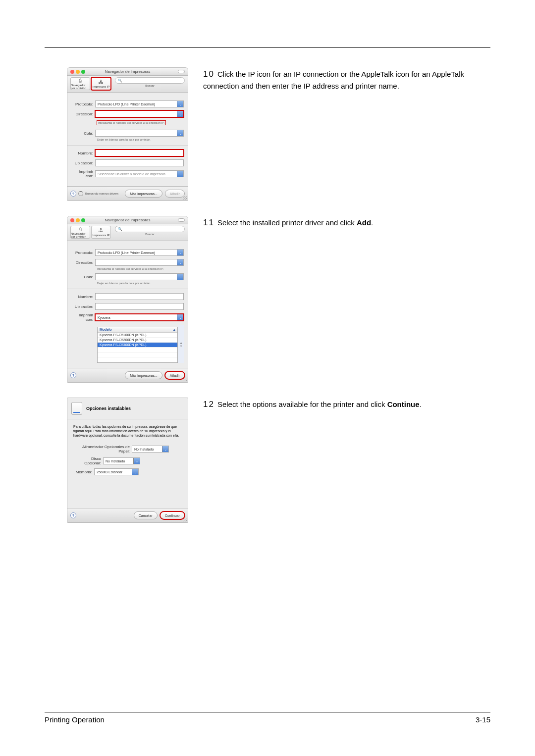 Image resolution: width=535 pixels, height=756 pixels. I want to click on list-item: Kyocera FS-C5100DN (KPDL), so click(138, 335).